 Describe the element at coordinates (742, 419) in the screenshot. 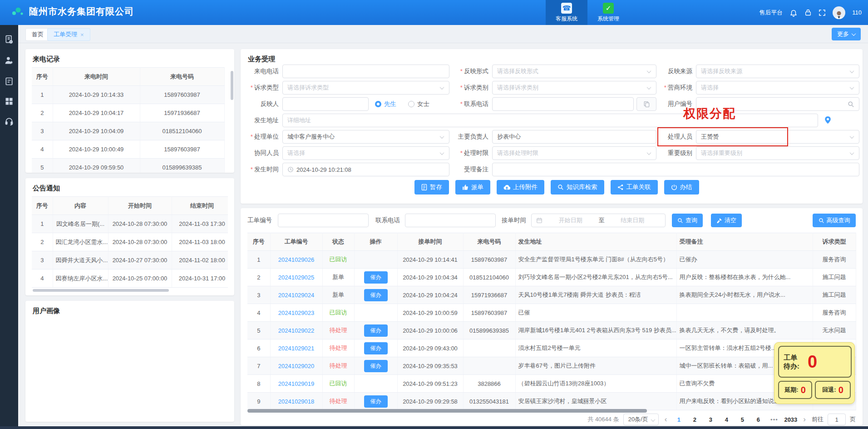

I see `page-button: 5` at that location.